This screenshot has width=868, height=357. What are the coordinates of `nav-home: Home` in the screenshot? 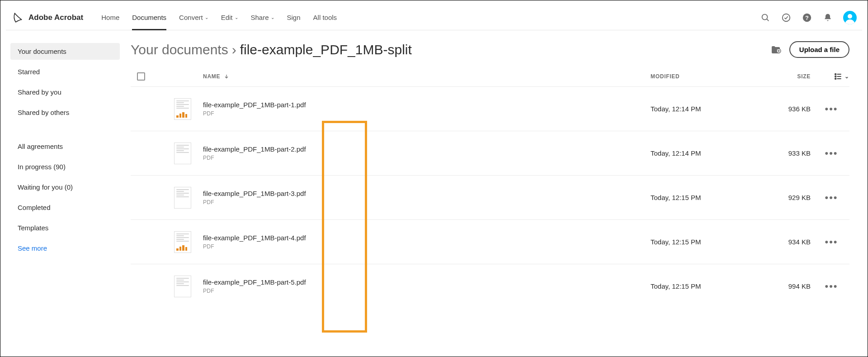 It's located at (110, 17).